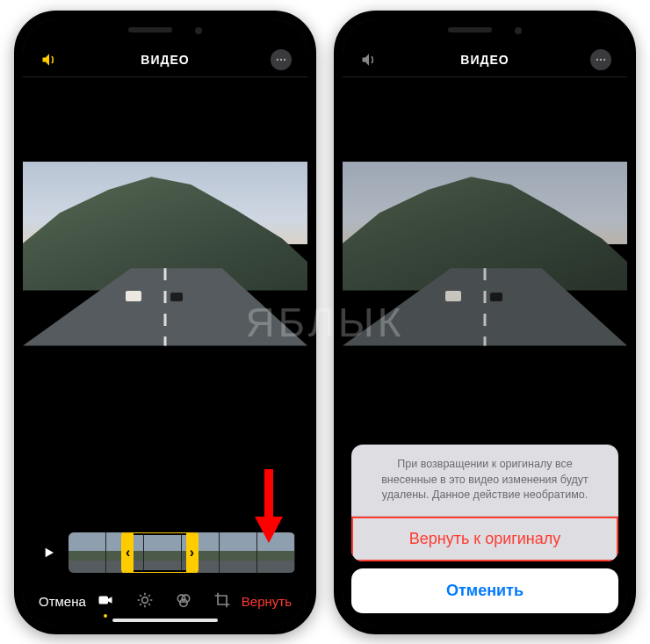 The height and width of the screenshot is (644, 650). Describe the element at coordinates (165, 254) in the screenshot. I see `video-preview` at that location.